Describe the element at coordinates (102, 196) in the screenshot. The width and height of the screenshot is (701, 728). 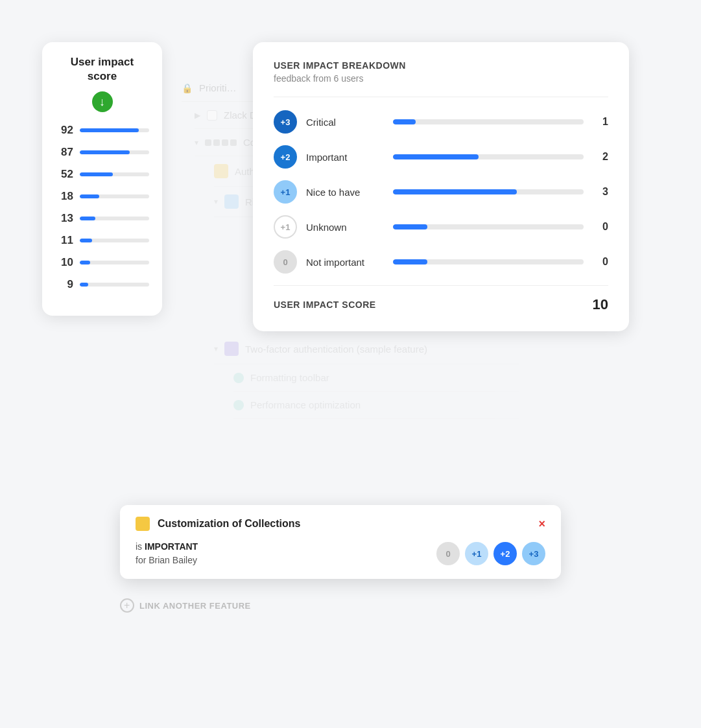
I see `score-row: 18` at that location.